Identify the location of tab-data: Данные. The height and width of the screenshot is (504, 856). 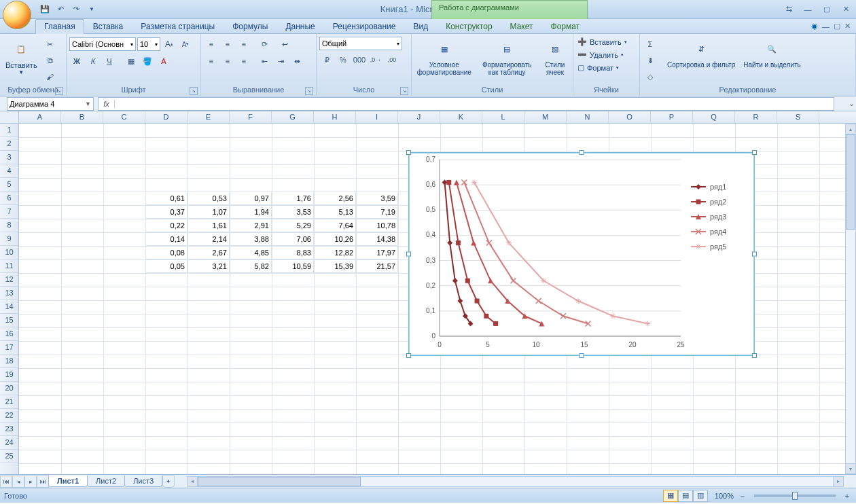
(300, 26).